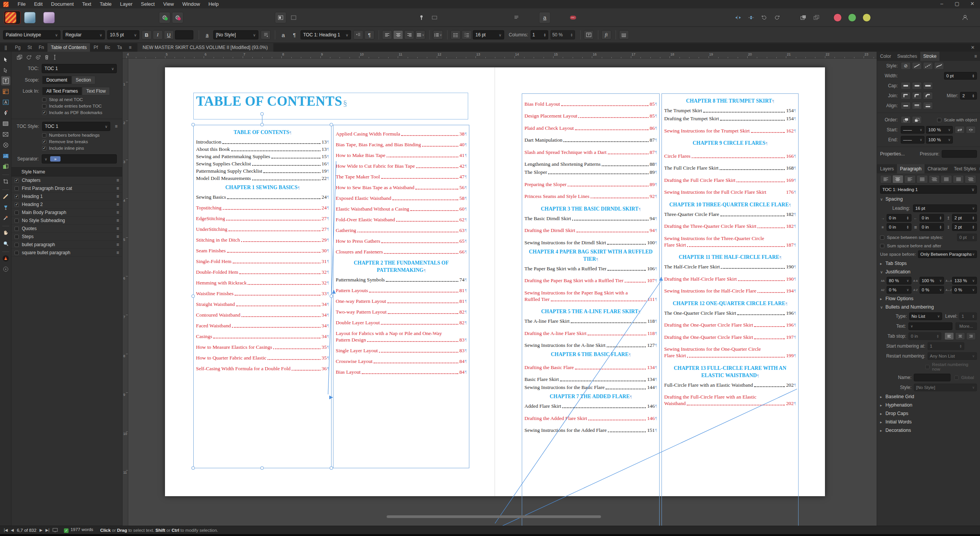 This screenshot has width=980, height=536. I want to click on toc-entry: Bias Fold Layout85¶, so click(591, 104).